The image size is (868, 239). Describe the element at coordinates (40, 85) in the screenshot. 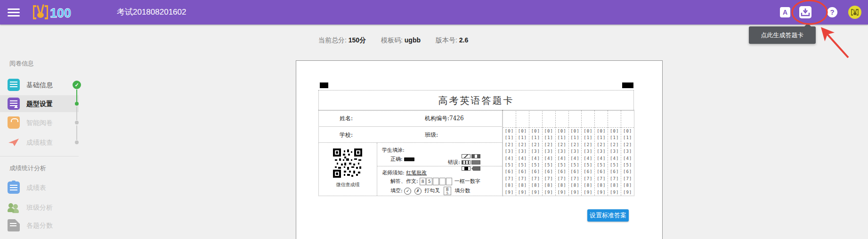

I see `sidebar-item-basic-info: 基础信息` at that location.